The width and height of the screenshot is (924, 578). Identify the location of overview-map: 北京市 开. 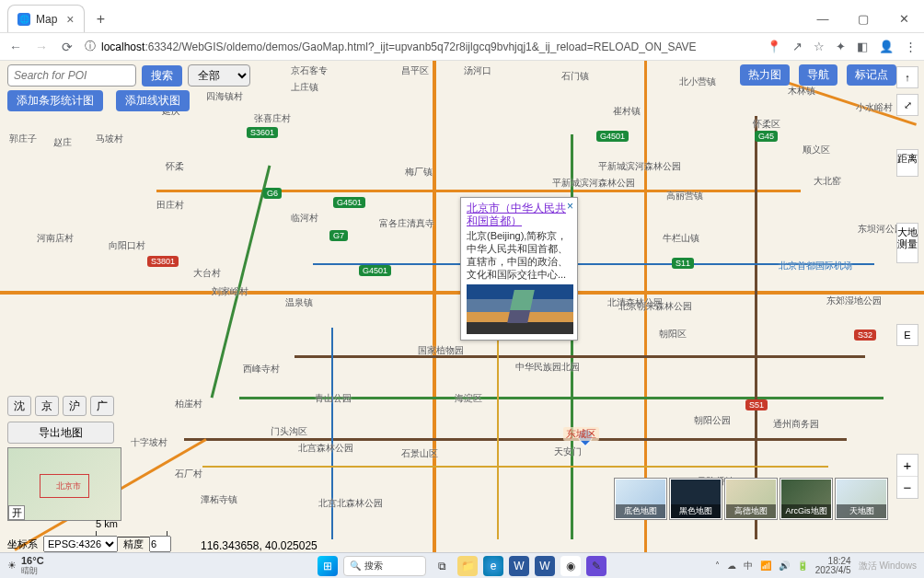
(64, 484).